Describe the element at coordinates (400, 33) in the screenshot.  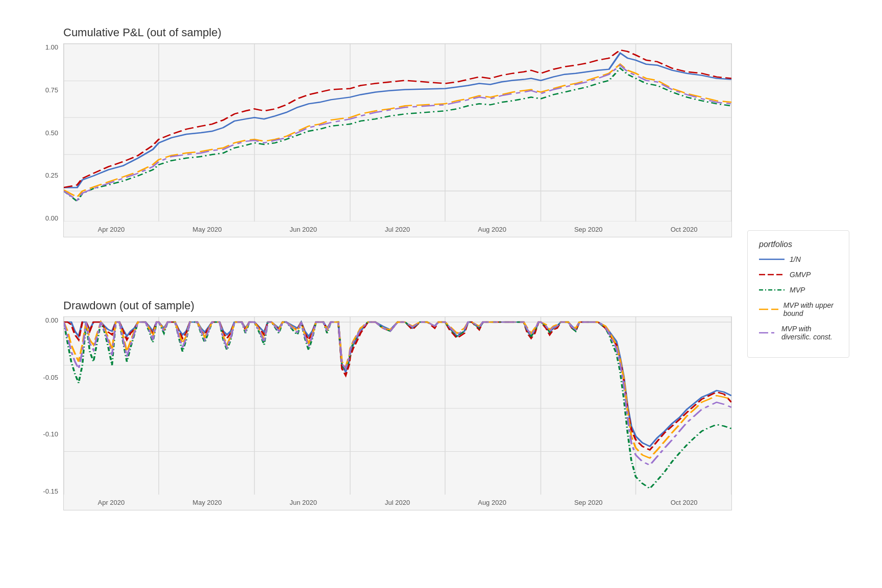
I see `top-chart-title: Cumulative P&L (out of sample)` at that location.